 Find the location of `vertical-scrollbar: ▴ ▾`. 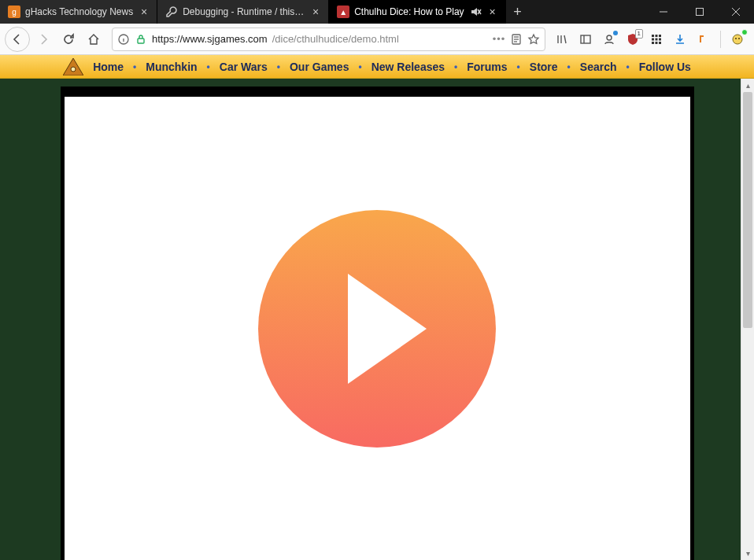

vertical-scrollbar: ▴ ▾ is located at coordinates (748, 319).